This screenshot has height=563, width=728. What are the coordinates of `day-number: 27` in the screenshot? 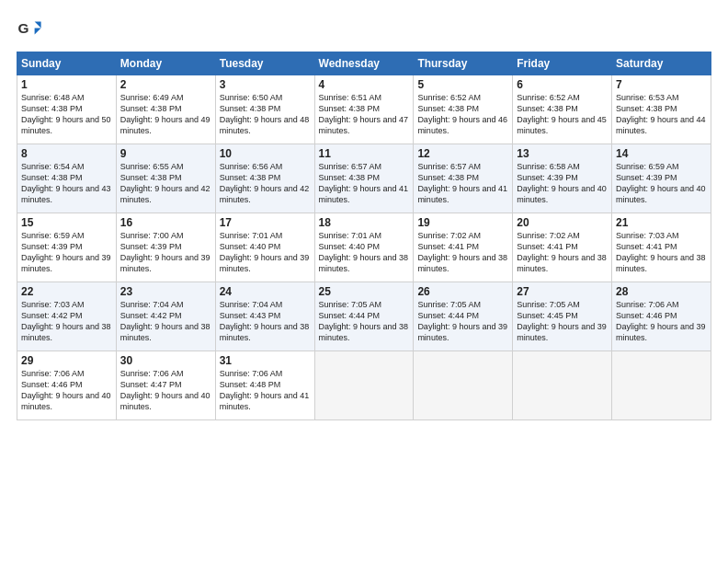 It's located at (563, 292).